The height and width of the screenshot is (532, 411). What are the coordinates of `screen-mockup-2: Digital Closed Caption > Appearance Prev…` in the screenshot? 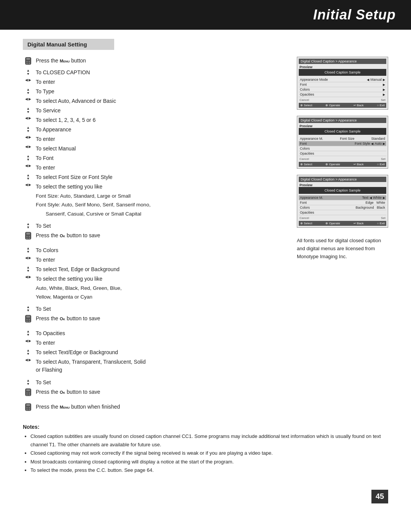 It's located at (342, 142).